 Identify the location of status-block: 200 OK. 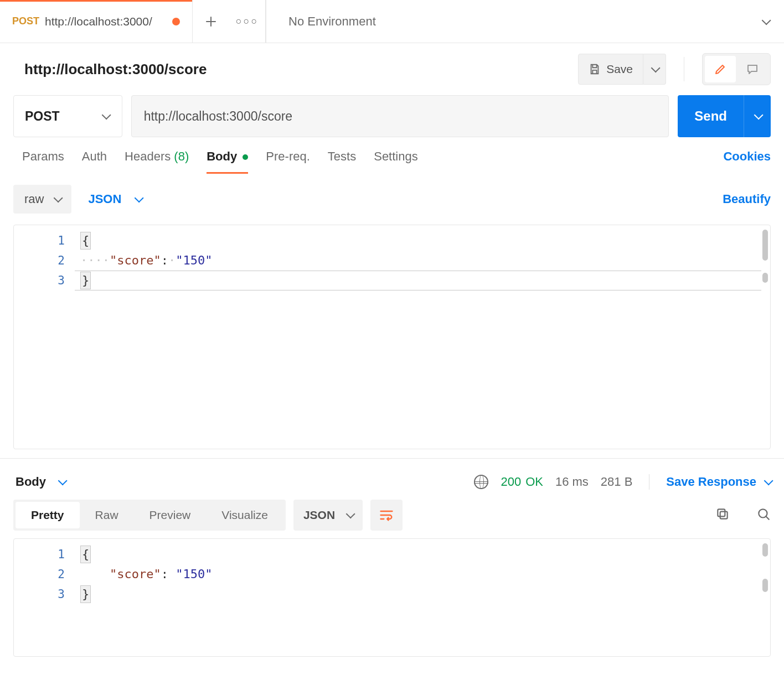
(522, 482).